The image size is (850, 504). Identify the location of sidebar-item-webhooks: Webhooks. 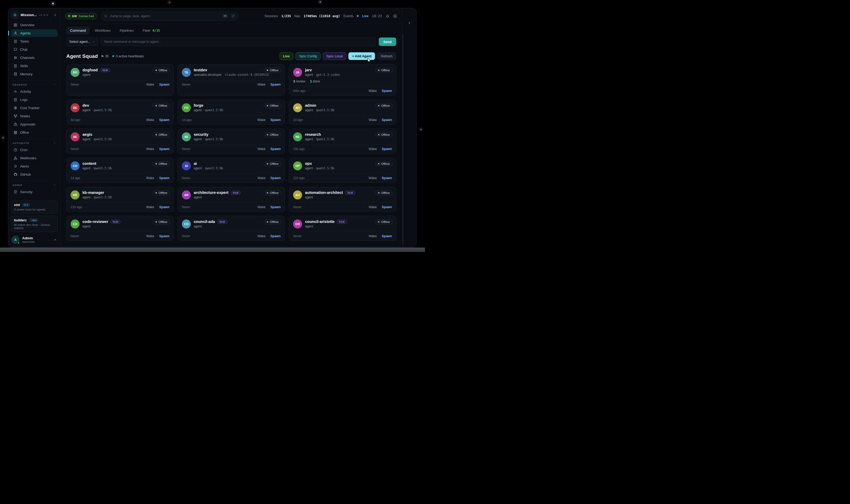
(34, 158).